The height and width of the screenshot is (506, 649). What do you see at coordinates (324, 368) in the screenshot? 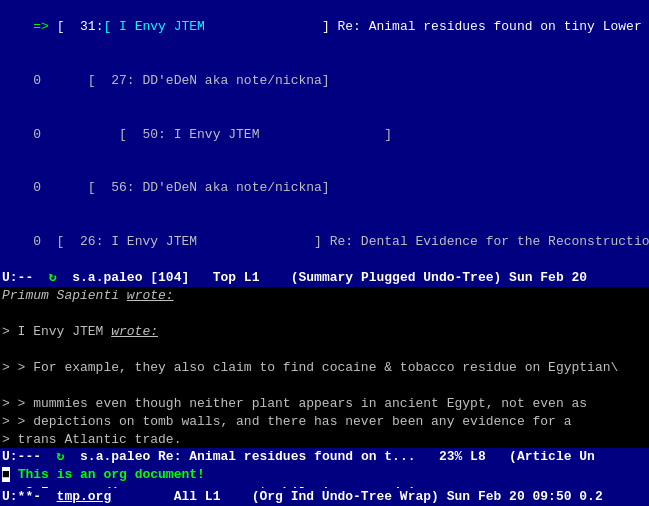
I see `quote-2: > > For example, they also claim to find…` at bounding box center [324, 368].